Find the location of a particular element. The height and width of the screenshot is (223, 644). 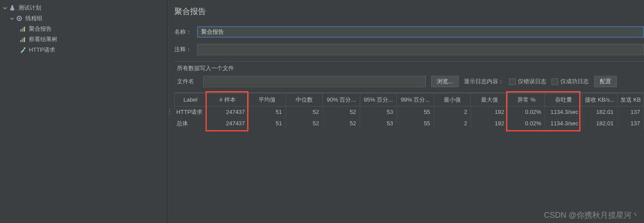

tree-label: 聚合报告 is located at coordinates (40, 29).